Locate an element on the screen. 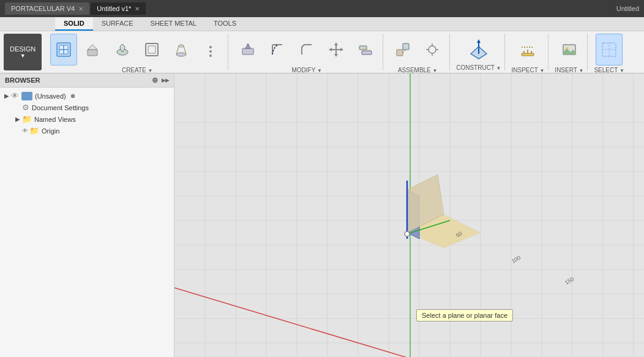 Image resolution: width=644 pixels, height=357 pixels. browser-title: BROWSER is located at coordinates (22, 80).